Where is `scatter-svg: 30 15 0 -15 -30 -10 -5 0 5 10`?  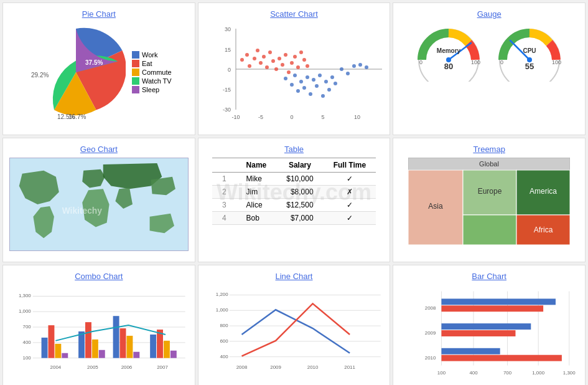
scatter-svg: 30 15 0 -15 -30 -10 -5 0 5 10 is located at coordinates (294, 75).